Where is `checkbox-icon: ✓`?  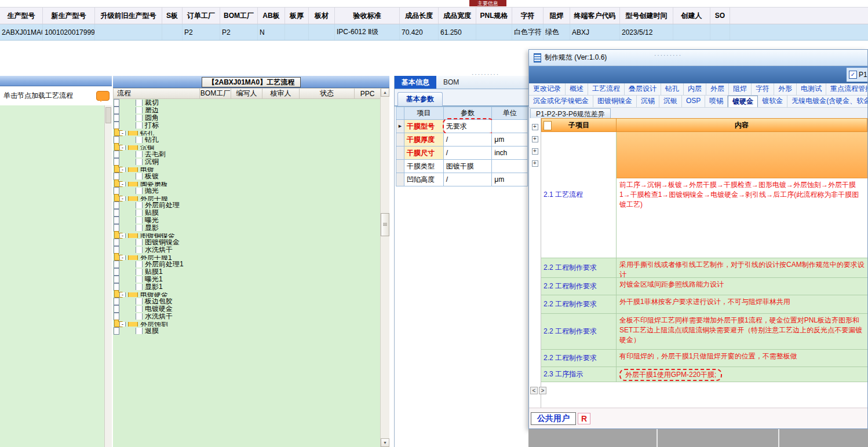
checkbox-icon: ✓ is located at coordinates (853, 75).